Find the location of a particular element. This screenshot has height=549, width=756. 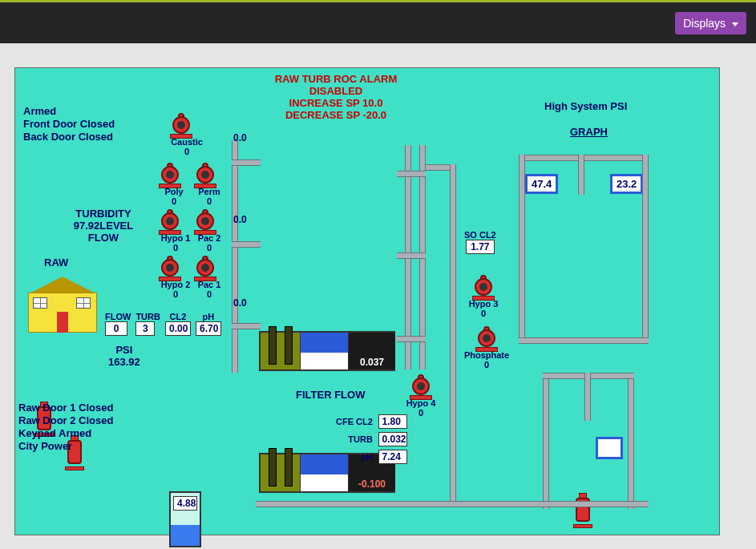

status-armed: Armed is located at coordinates (69, 111).